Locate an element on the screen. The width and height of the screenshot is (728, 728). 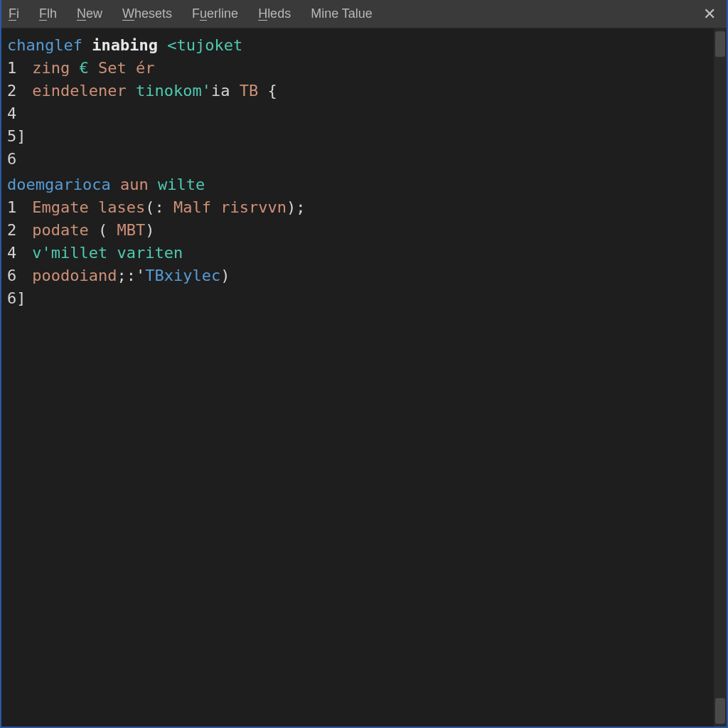
menubar: Fi Flh New Whesets Fuerline Hleds Mine T… is located at coordinates (364, 14).